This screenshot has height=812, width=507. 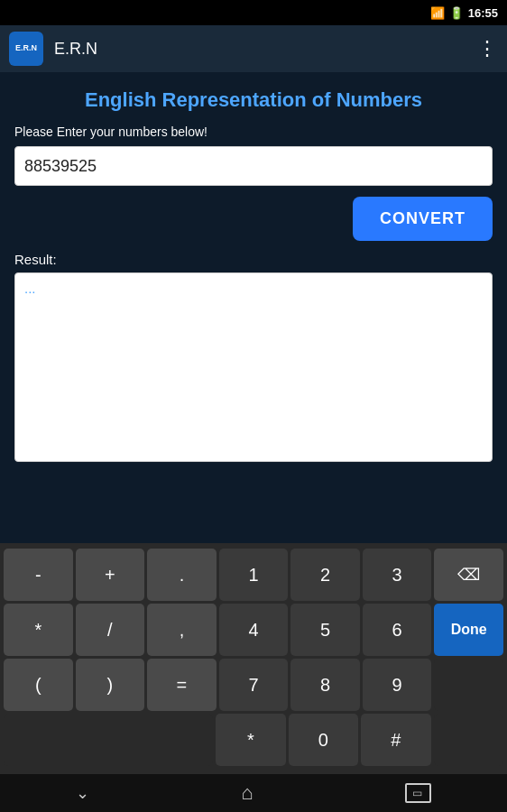 I want to click on recents-icon: ▭, so click(x=419, y=793).